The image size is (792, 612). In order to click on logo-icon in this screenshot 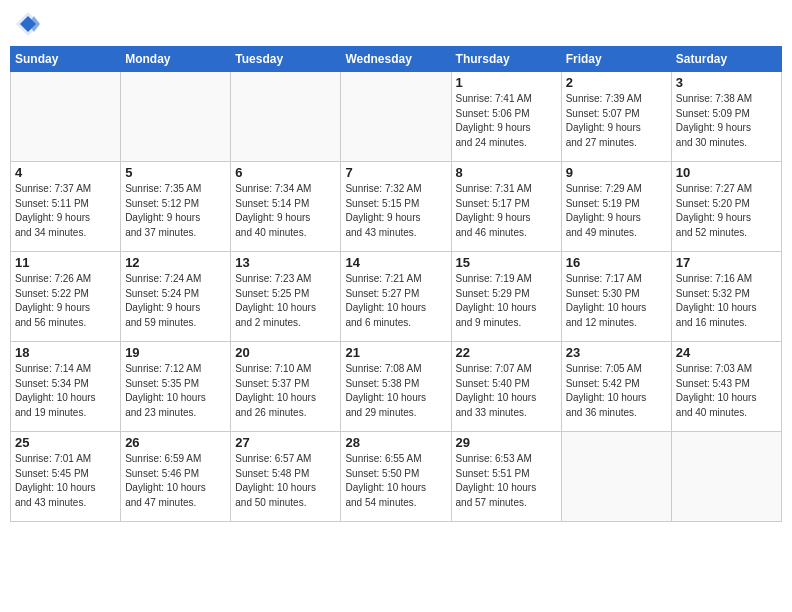, I will do `click(28, 24)`.